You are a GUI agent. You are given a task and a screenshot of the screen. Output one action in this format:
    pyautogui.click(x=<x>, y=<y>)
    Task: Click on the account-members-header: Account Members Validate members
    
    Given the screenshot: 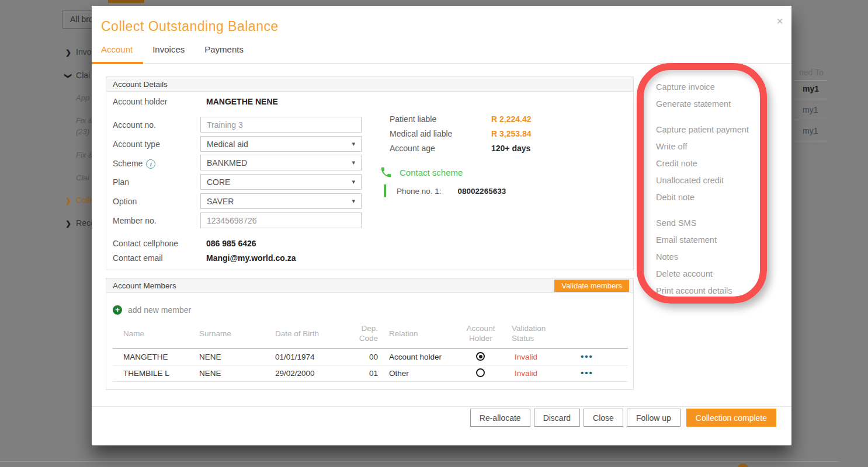 What is the action you would take?
    pyautogui.click(x=370, y=286)
    